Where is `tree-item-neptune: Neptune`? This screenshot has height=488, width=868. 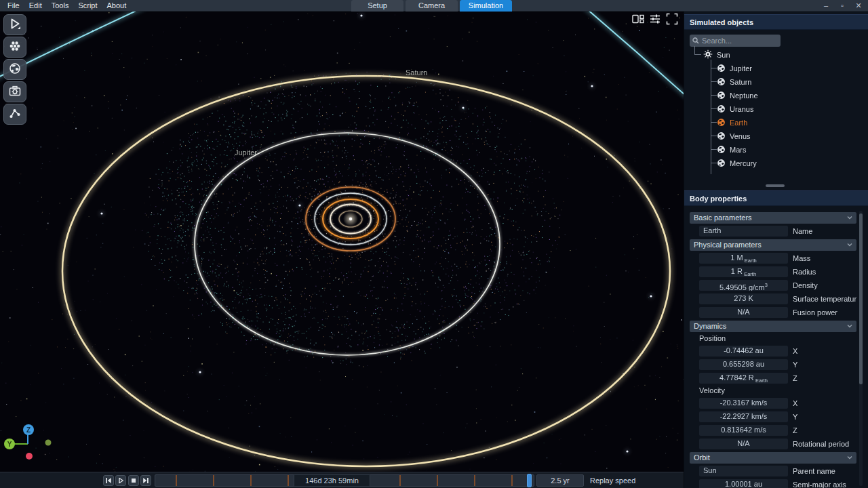 tree-item-neptune: Neptune is located at coordinates (738, 96).